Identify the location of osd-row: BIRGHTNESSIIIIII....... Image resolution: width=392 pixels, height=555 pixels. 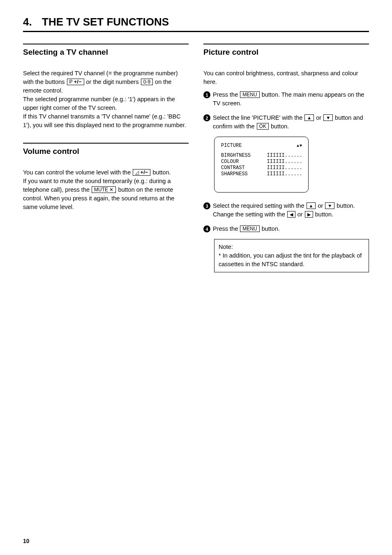
(262, 156).